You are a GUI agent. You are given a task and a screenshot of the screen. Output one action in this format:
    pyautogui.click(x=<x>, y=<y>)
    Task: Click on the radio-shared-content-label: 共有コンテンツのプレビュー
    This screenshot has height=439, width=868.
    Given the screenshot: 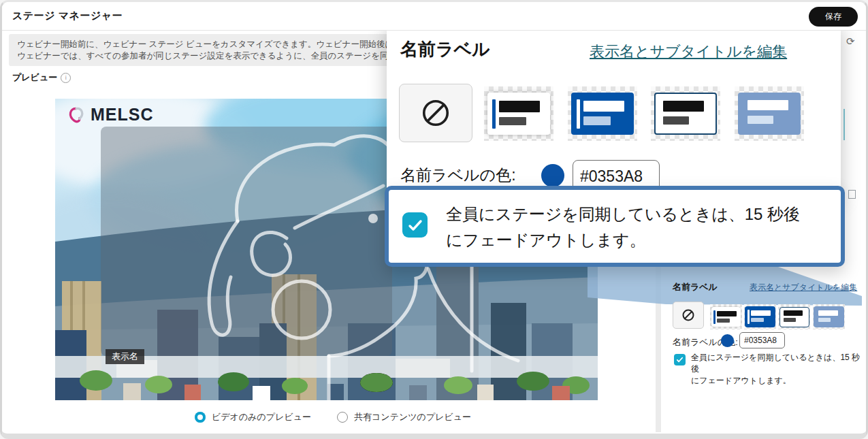 What is the action you would take?
    pyautogui.click(x=413, y=417)
    